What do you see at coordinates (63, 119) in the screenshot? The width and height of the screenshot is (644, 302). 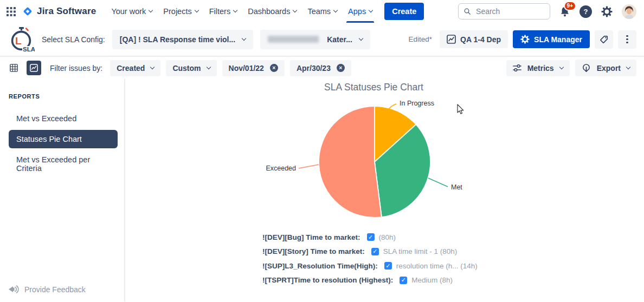 I see `sidebar-item-met-vs-exceeded: Met vs Exceeded` at bounding box center [63, 119].